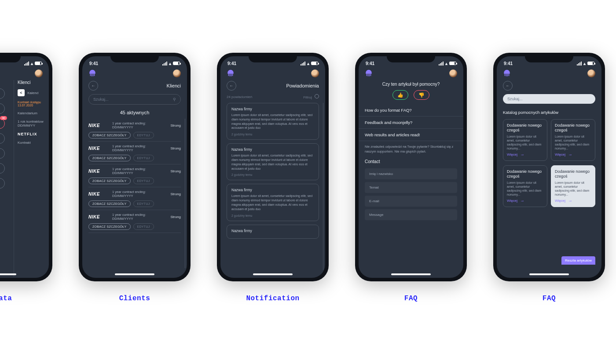  What do you see at coordinates (573, 186) in the screenshot?
I see `article-card-selected: Dodawanie nowego czegoś Lorem ipsum dolo…` at bounding box center [573, 186].